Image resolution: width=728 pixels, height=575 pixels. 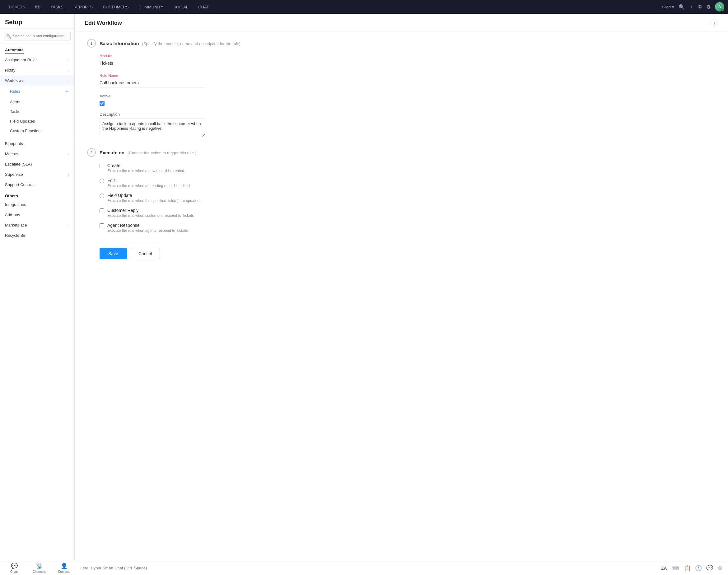 I want to click on step1-title: Basic Information, so click(x=119, y=43).